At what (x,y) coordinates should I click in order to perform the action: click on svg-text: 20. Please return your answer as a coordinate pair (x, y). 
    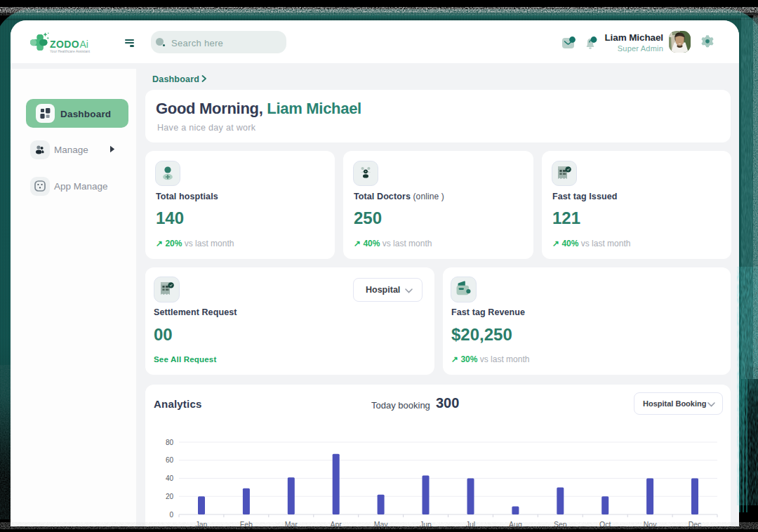
    Looking at the image, I should click on (170, 497).